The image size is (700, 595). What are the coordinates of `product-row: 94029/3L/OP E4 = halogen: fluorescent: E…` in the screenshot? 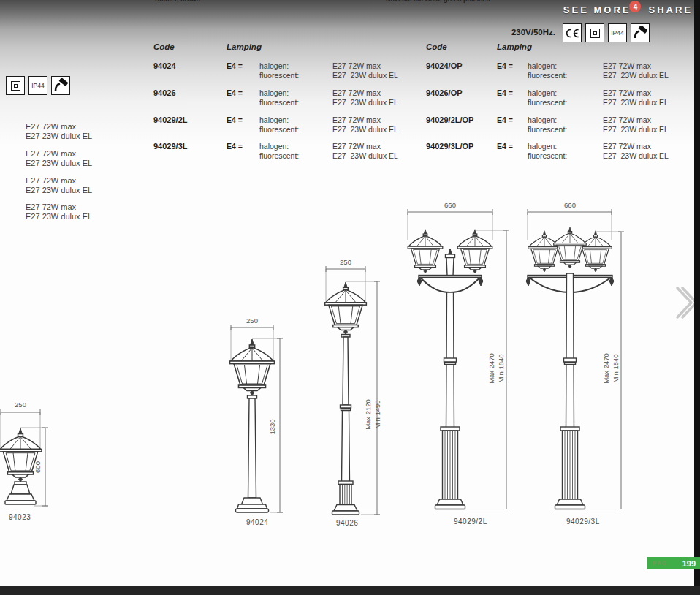 It's located at (561, 151).